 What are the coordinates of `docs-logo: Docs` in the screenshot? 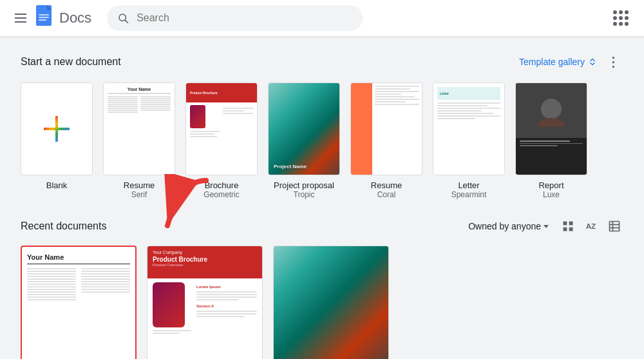 It's located at (64, 18).